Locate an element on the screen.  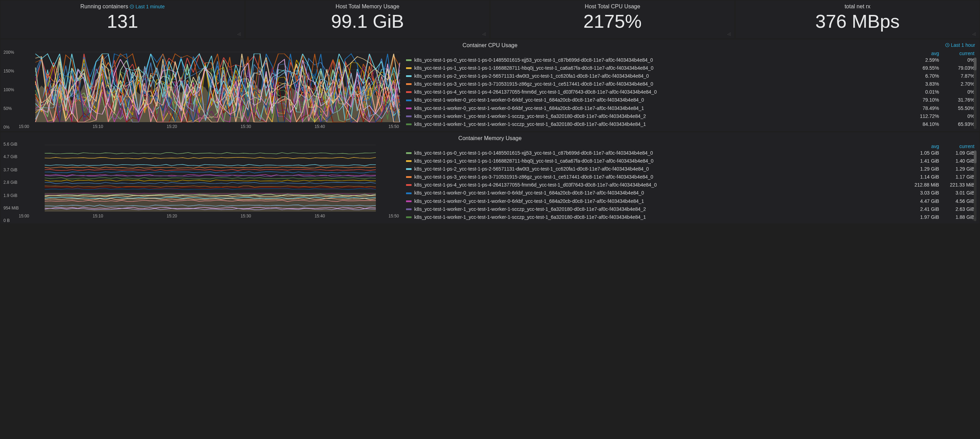
series-current: 7.87% is located at coordinates (960, 76).